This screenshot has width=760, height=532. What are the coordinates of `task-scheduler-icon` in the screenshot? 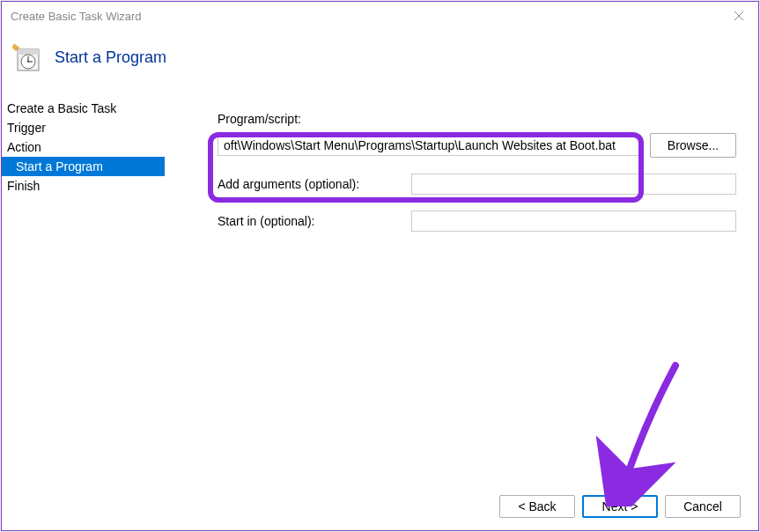 It's located at (26, 57).